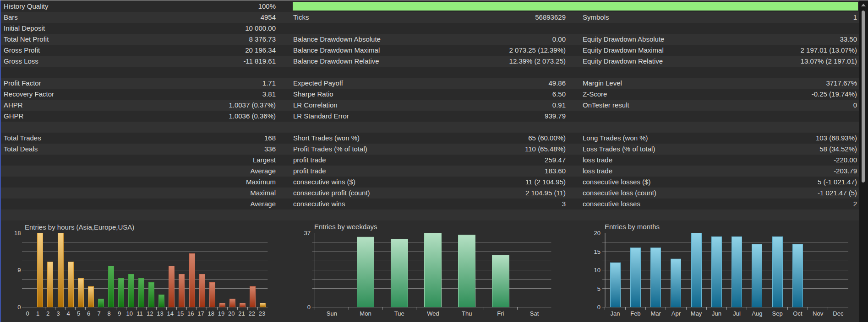  Describe the element at coordinates (38, 314) in the screenshot. I see `svg-text: 1` at that location.